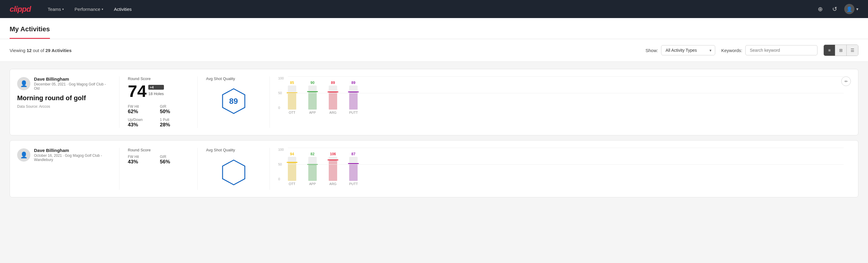 The height and width of the screenshot is (263, 868). I want to click on gir-0: GIR 50%, so click(175, 110).